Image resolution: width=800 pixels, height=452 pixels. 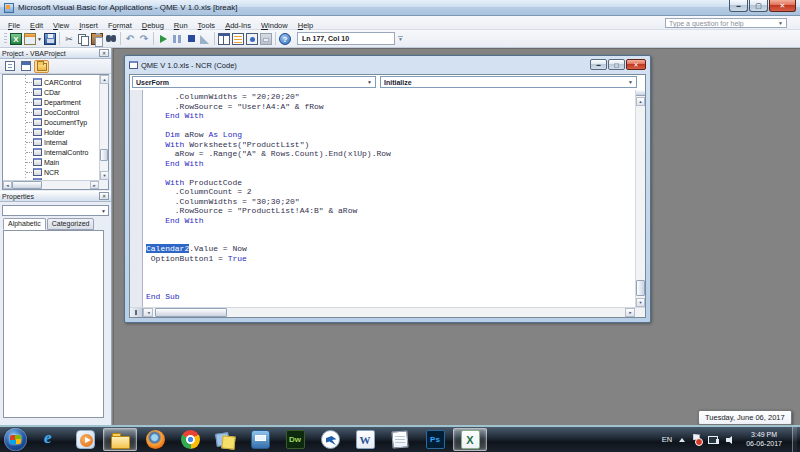 What do you see at coordinates (51, 122) in the screenshot?
I see `project-item-documenttyp: DocumentTyp` at bounding box center [51, 122].